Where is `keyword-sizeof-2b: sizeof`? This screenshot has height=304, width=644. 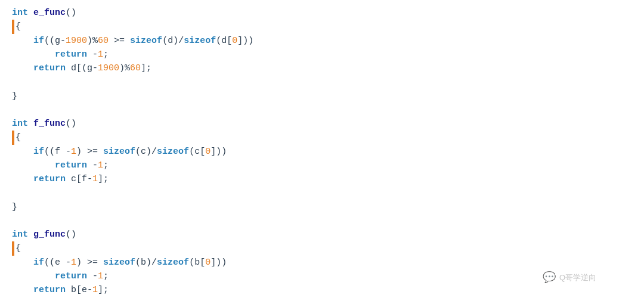 keyword-sizeof-2b: sizeof is located at coordinates (173, 151).